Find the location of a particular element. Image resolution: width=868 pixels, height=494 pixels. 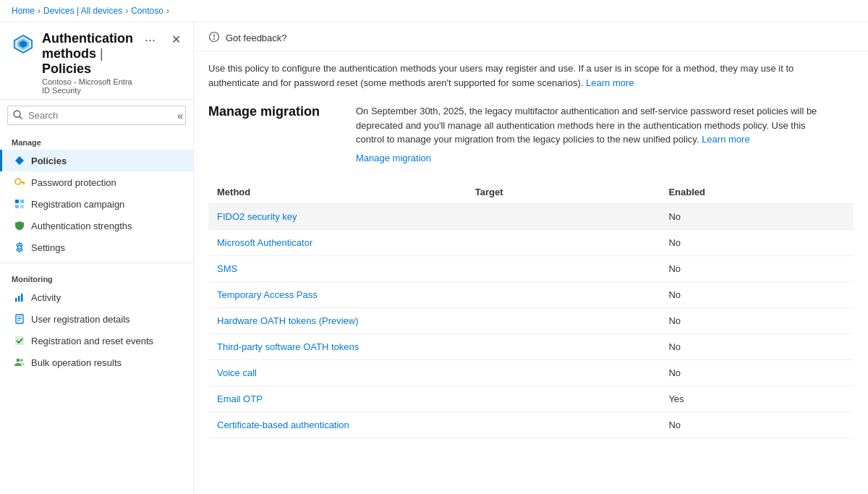

collapse-sidebar-button: « is located at coordinates (180, 116).